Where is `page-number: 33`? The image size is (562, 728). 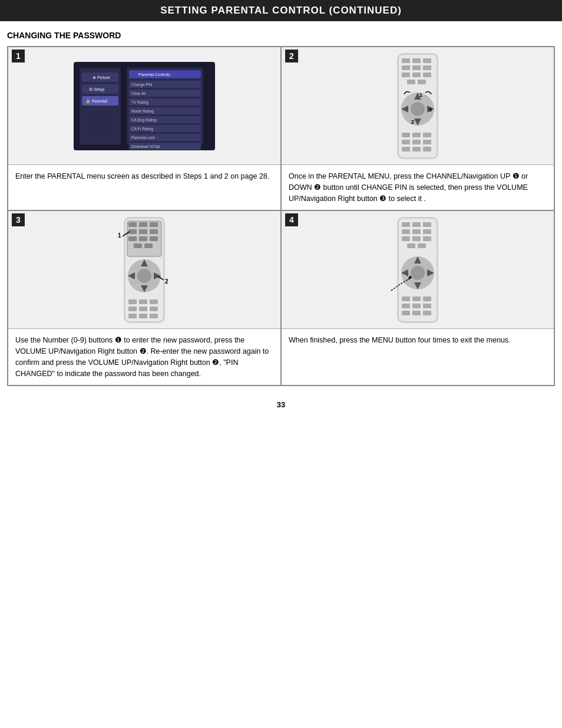 page-number: 33 is located at coordinates (281, 404).